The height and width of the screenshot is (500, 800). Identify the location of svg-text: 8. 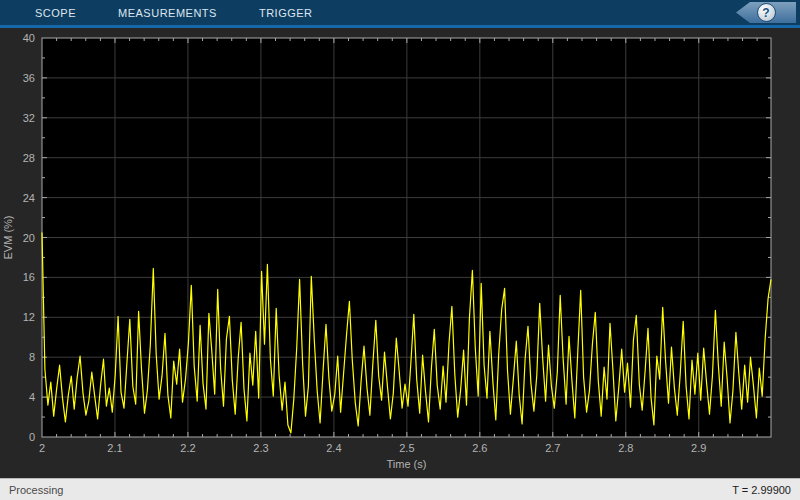
(32, 357).